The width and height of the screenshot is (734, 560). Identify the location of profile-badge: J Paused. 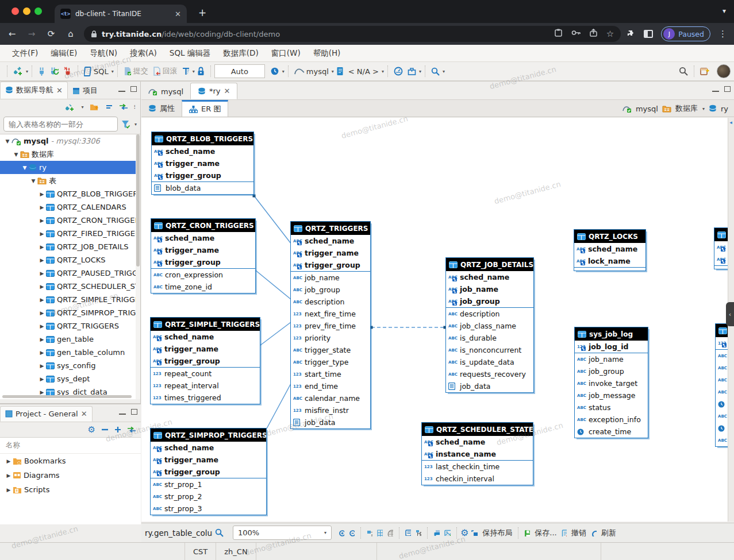
(686, 34).